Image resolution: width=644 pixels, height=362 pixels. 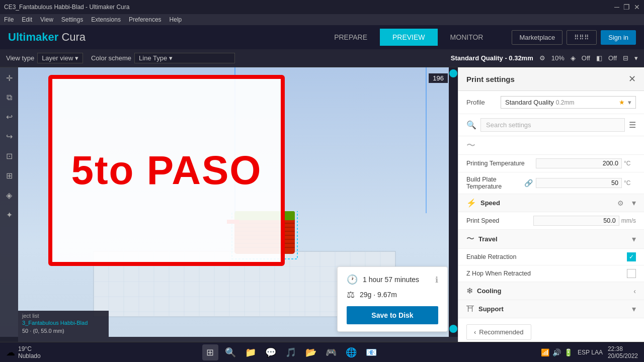 I want to click on chat-button: 💬, so click(x=271, y=352).